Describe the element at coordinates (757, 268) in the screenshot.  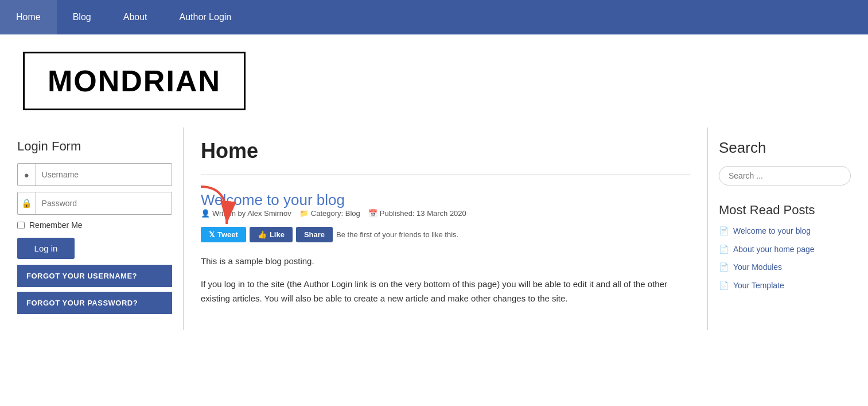
I see `most-read-link-3: Your Modules` at that location.